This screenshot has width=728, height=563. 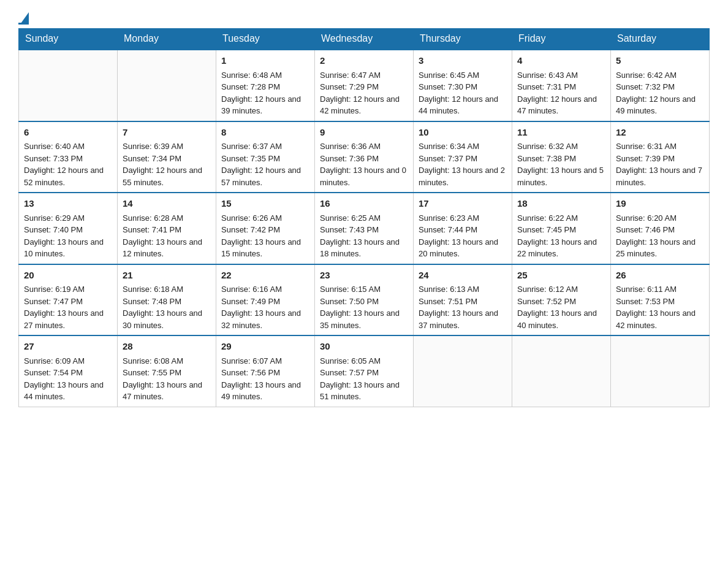 I want to click on daylight-text: Daylight: 13 hours and 30 minutes., so click(x=167, y=319).